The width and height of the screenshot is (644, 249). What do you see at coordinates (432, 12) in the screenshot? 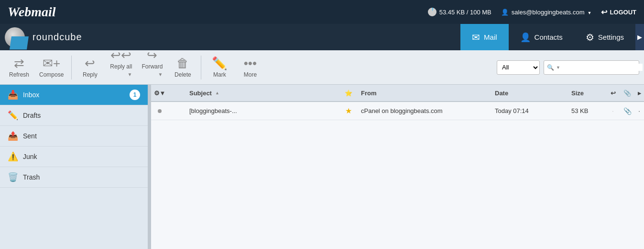
I see `storage-icon` at bounding box center [432, 12].